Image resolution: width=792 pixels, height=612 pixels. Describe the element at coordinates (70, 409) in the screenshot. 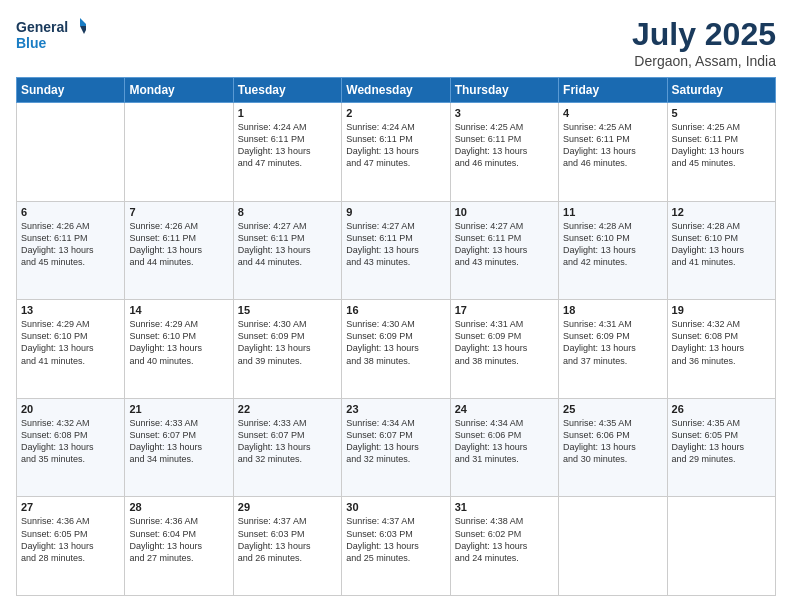

I see `day-number: 20` at that location.